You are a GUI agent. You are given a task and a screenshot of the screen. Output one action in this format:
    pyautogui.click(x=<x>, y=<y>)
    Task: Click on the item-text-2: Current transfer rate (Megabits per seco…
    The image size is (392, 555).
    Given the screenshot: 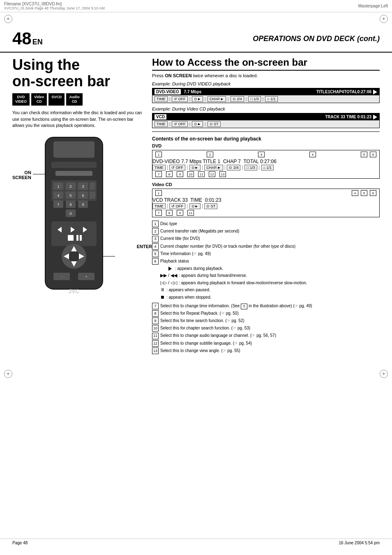 What is the action you would take?
    pyautogui.click(x=270, y=231)
    